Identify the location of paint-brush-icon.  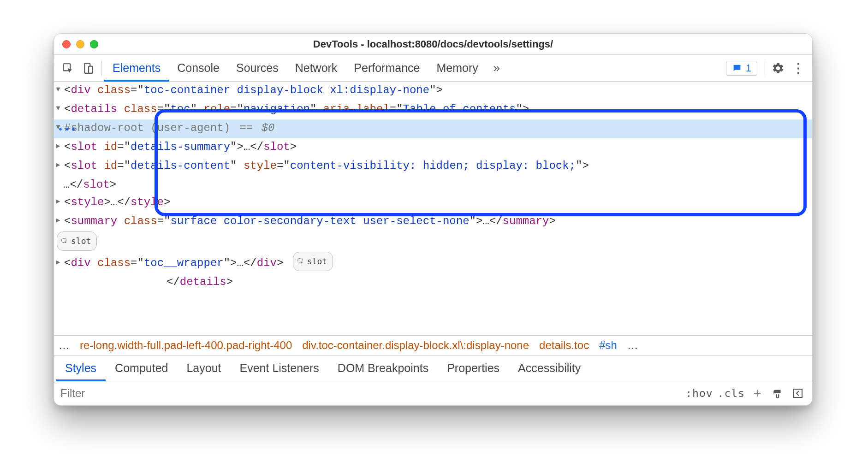
(778, 393).